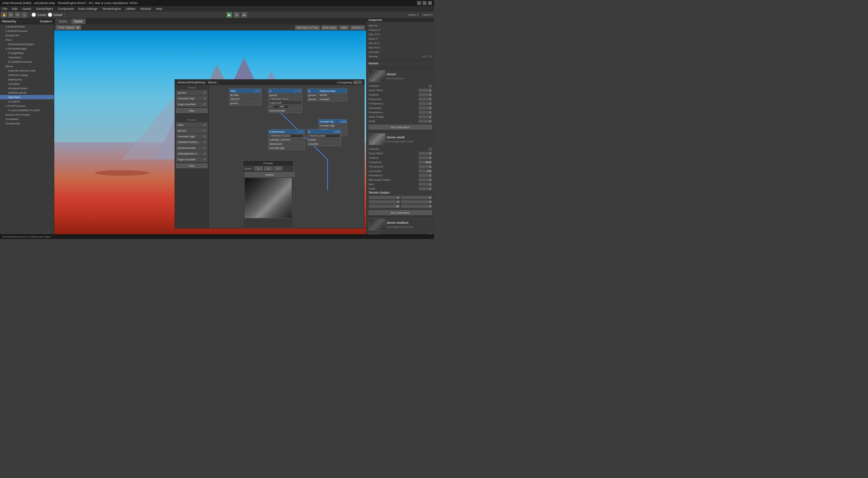 The width and height of the screenshot is (868, 478). I want to click on add-calculation-button: Add Calculation, so click(400, 127).